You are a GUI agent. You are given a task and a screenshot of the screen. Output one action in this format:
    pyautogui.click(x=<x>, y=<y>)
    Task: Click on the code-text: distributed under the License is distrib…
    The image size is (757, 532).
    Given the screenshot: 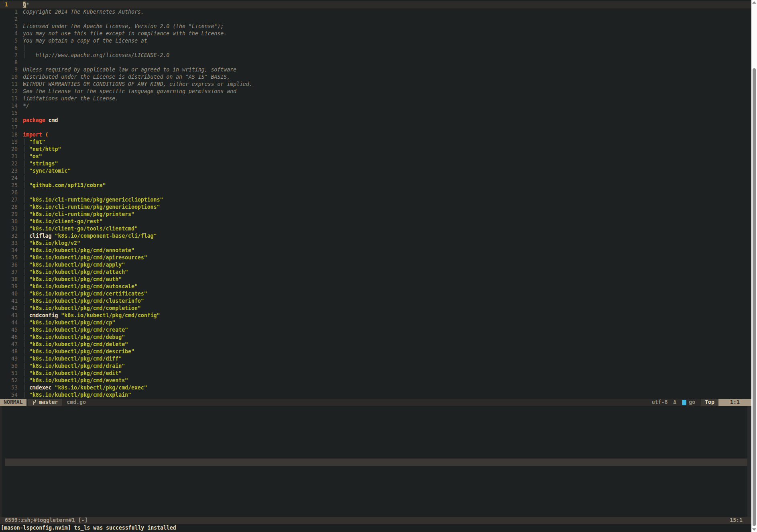 What is the action you would take?
    pyautogui.click(x=126, y=77)
    